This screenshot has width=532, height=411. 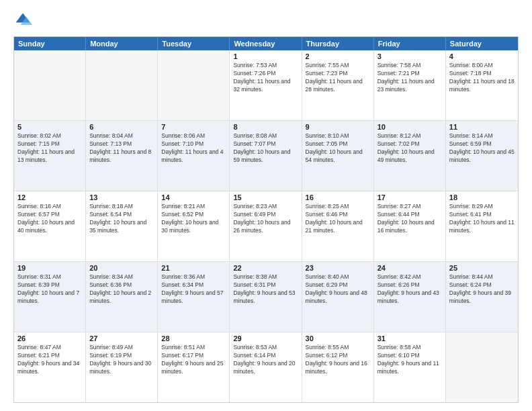 What do you see at coordinates (265, 148) in the screenshot?
I see `day-details: Sunrise: 8:08 AM Sunset: 7:07 PM Dayligh…` at bounding box center [265, 148].